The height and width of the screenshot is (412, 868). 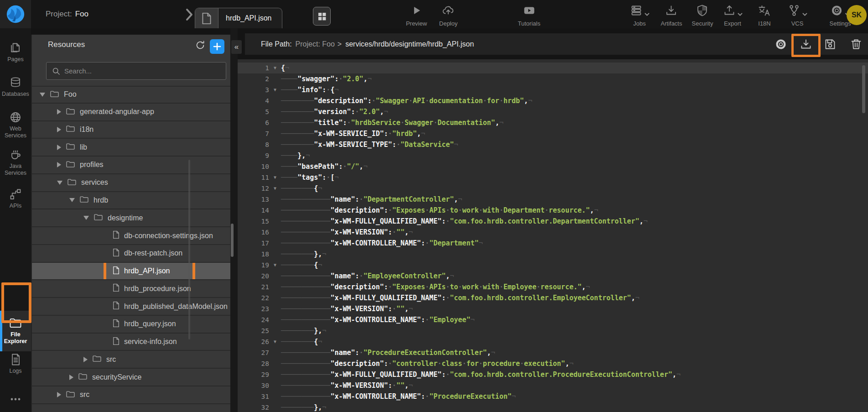 What do you see at coordinates (806, 44) in the screenshot?
I see `download-button` at bounding box center [806, 44].